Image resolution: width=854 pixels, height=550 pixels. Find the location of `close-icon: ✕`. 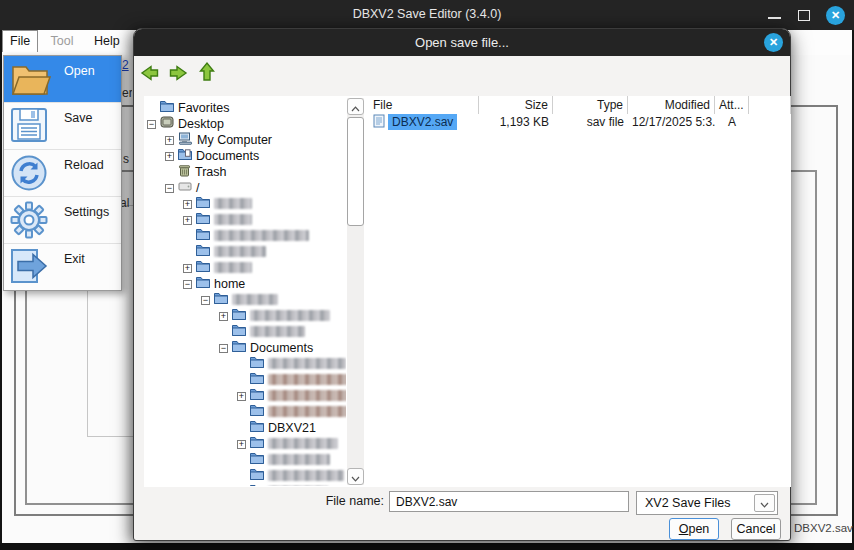

close-icon: ✕ is located at coordinates (836, 15).